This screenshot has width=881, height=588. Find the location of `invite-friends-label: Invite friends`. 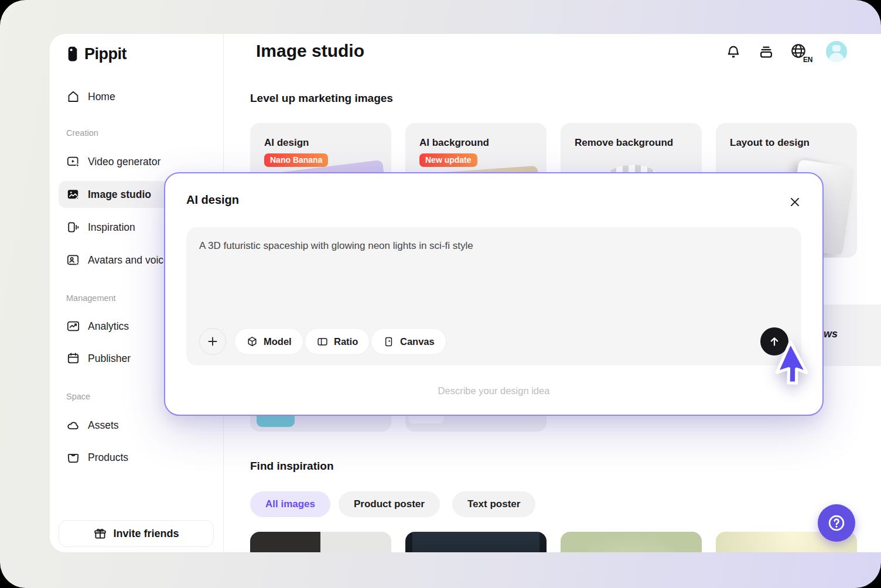

invite-friends-label: Invite friends is located at coordinates (146, 534).